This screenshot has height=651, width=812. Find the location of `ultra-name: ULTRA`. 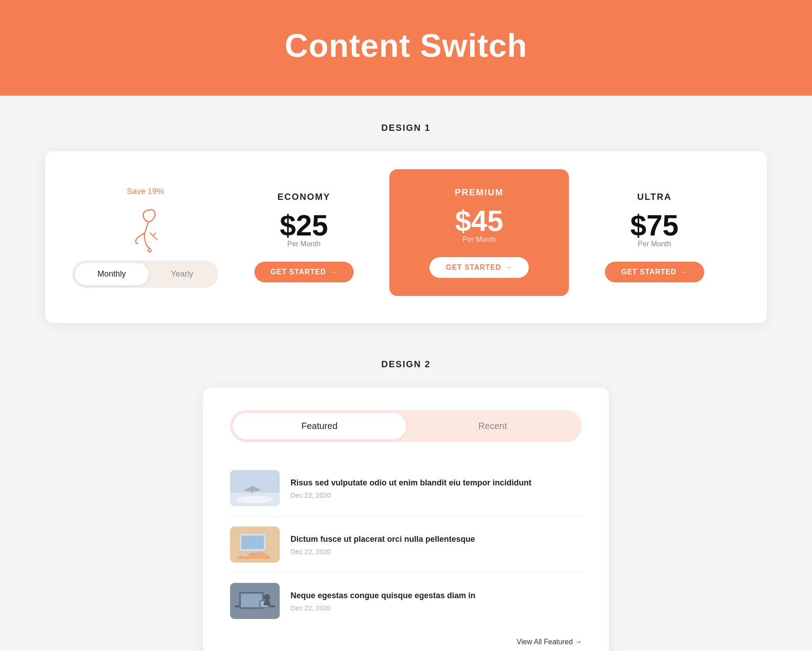

ultra-name: ULTRA is located at coordinates (654, 197).